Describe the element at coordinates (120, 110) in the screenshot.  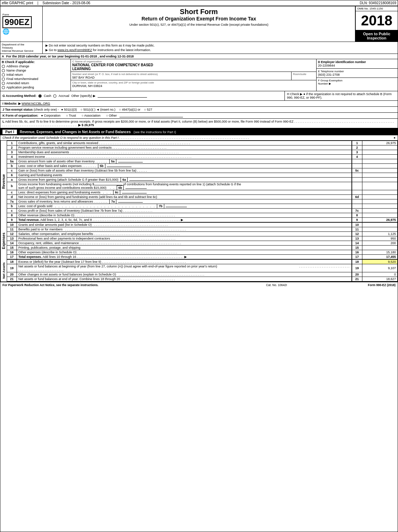
I see `radio-4947: ○` at that location.